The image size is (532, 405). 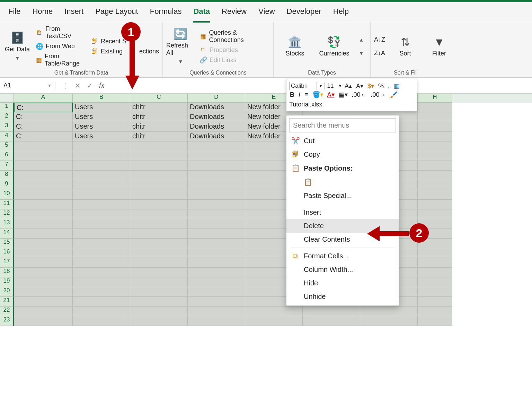 What do you see at coordinates (61, 46) in the screenshot?
I see `from-web: 🌐From Web` at bounding box center [61, 46].